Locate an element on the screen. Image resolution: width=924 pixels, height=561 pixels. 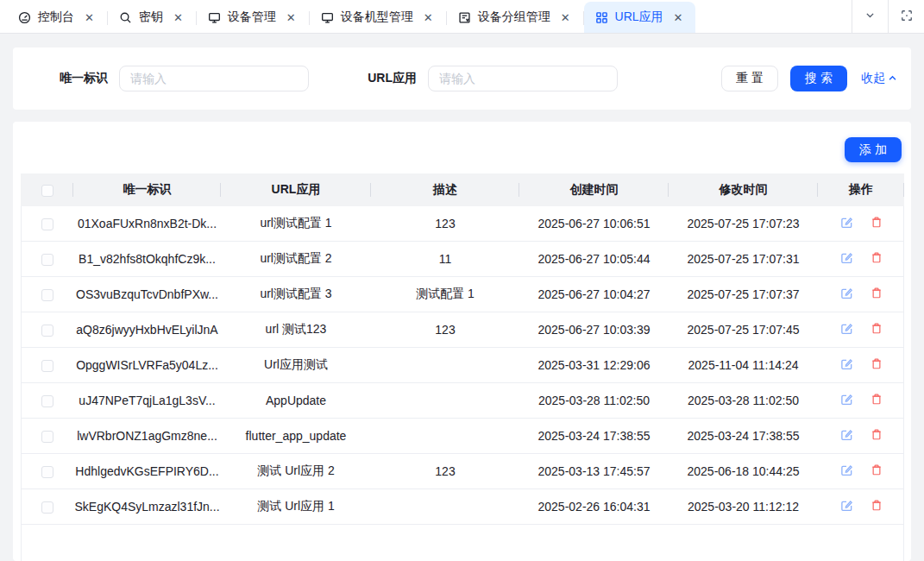
description-cell: 测试配置 1 is located at coordinates (445, 295).